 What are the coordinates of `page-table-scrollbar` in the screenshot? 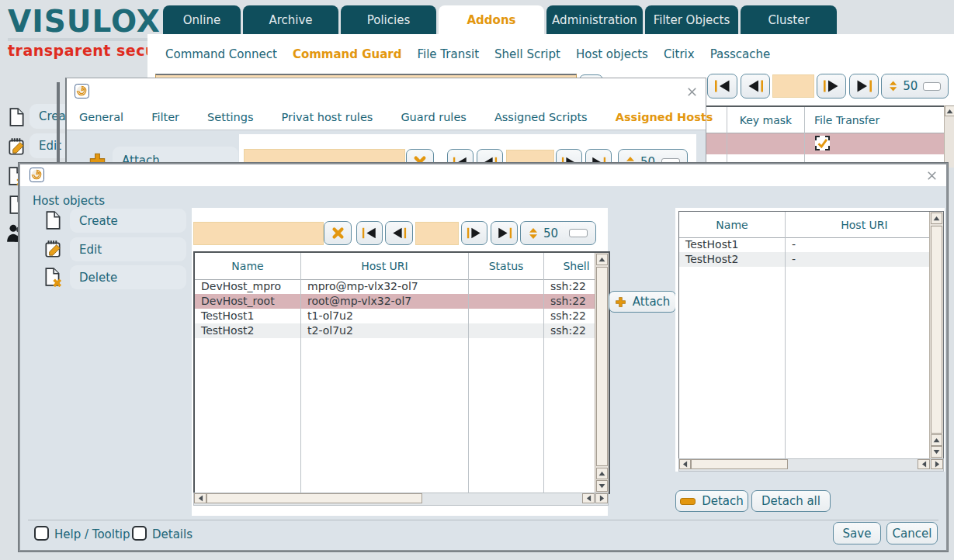 It's located at (949, 137).